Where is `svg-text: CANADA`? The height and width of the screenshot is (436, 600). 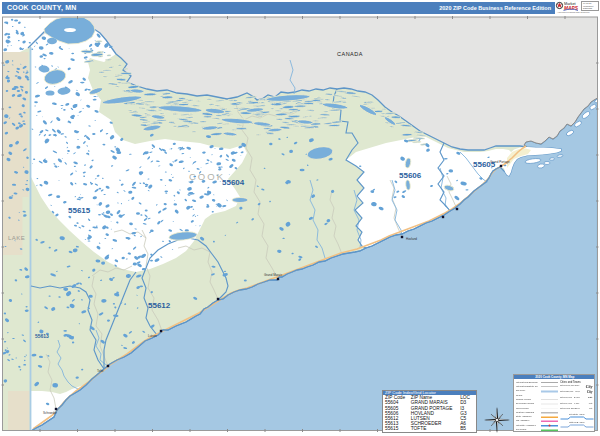 svg-text: CANADA is located at coordinates (350, 54).